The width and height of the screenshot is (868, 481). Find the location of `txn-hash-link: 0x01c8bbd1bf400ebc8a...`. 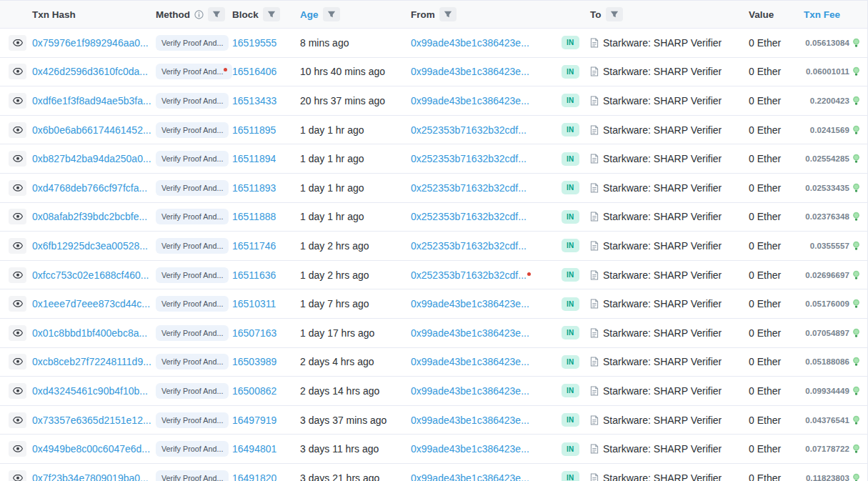

txn-hash-link: 0x01c8bbd1bf400ebc8a... is located at coordinates (90, 333).